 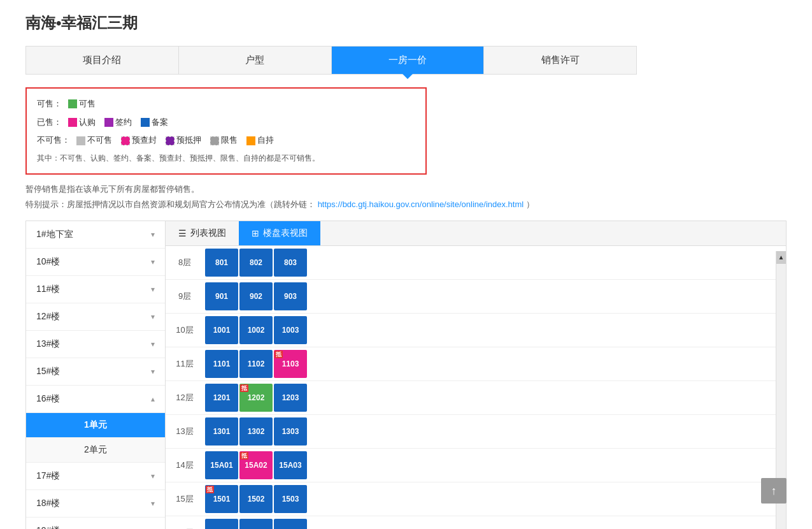 What do you see at coordinates (290, 263) in the screenshot?
I see `unit-id: 803` at bounding box center [290, 263].